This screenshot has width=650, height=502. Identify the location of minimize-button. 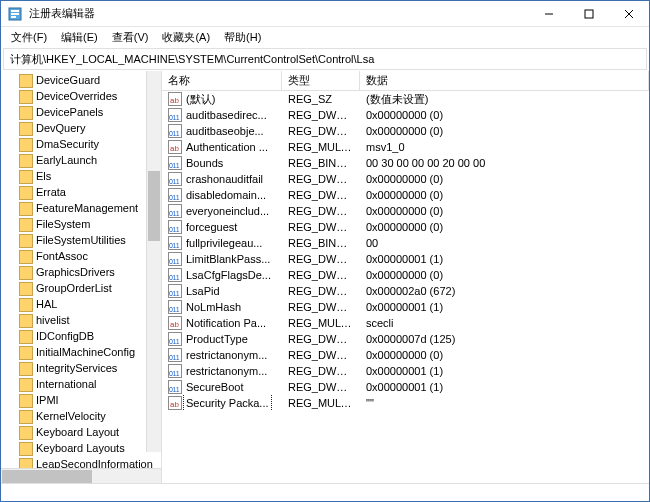
(549, 14).